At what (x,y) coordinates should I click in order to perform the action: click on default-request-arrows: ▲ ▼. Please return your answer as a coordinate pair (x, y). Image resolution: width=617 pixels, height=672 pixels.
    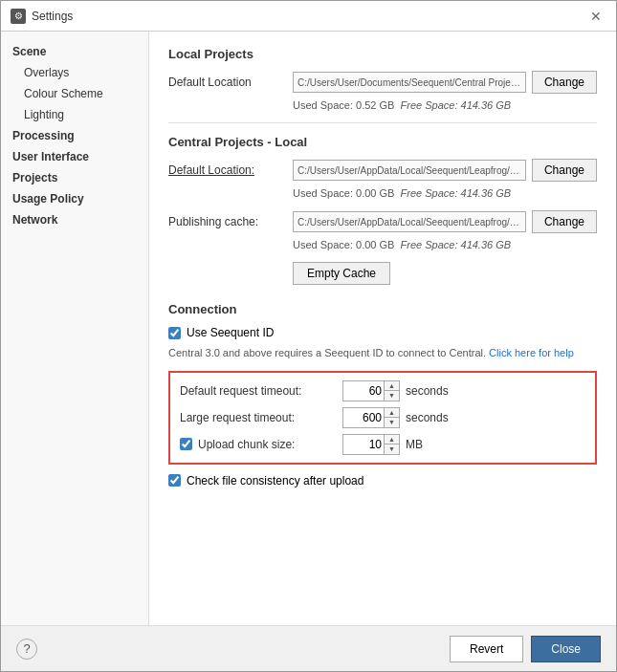
    Looking at the image, I should click on (391, 391).